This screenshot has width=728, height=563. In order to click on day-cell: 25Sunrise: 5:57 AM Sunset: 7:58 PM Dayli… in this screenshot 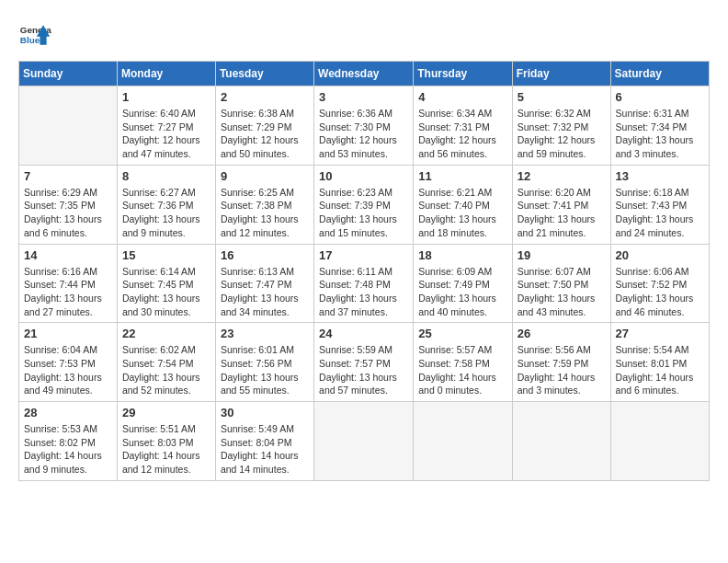, I will do `click(463, 362)`.